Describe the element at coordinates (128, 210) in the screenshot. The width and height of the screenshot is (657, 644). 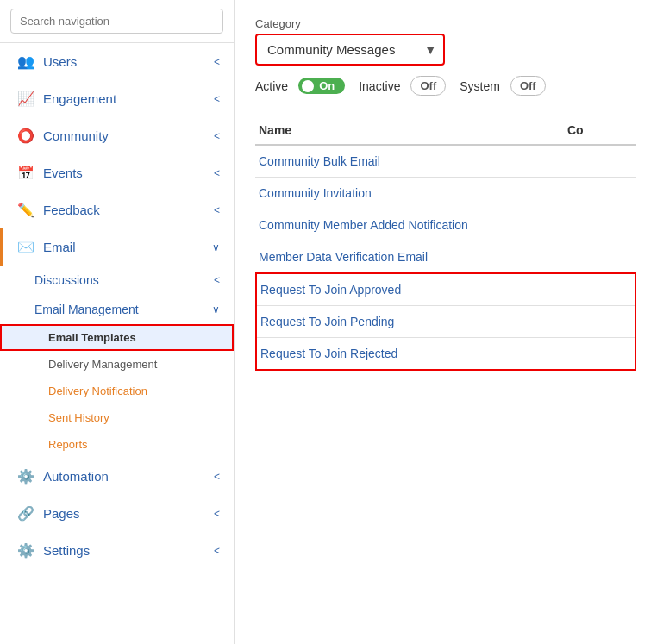
I see `sidebar-item-label: Feedback` at that location.